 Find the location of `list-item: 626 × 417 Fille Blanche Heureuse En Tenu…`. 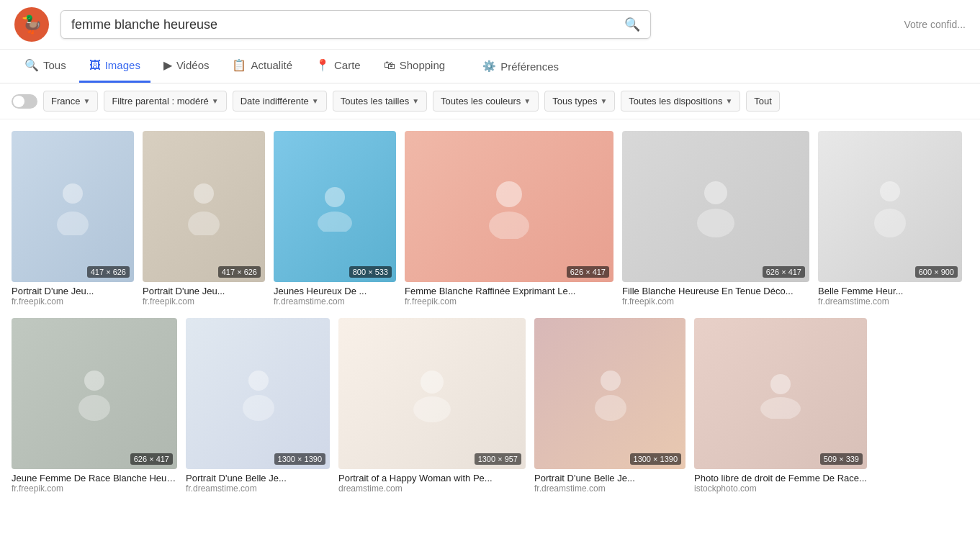

list-item: 626 × 417 Fille Blanche Heureuse En Tenu… is located at coordinates (716, 219).